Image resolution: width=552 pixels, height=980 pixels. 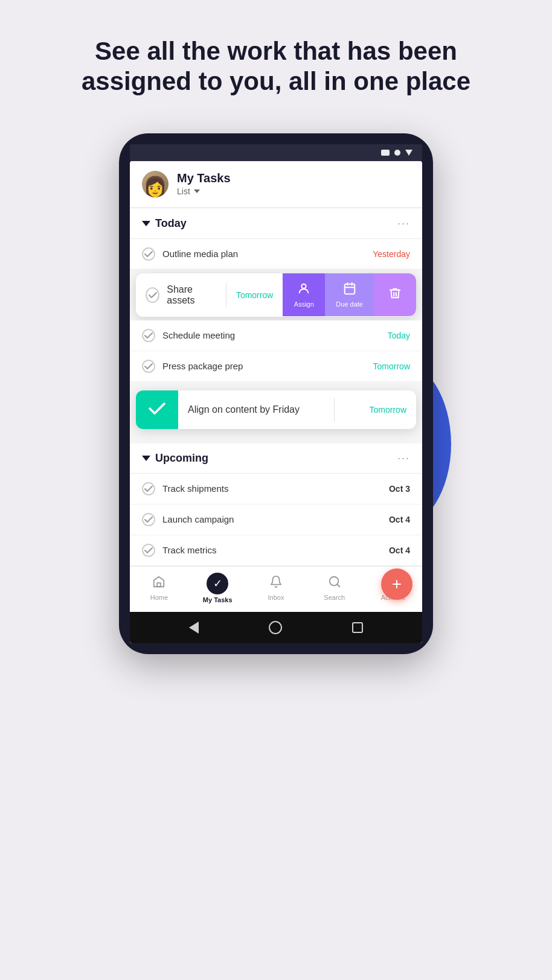 I want to click on nav-search-label: Search, so click(x=335, y=597).